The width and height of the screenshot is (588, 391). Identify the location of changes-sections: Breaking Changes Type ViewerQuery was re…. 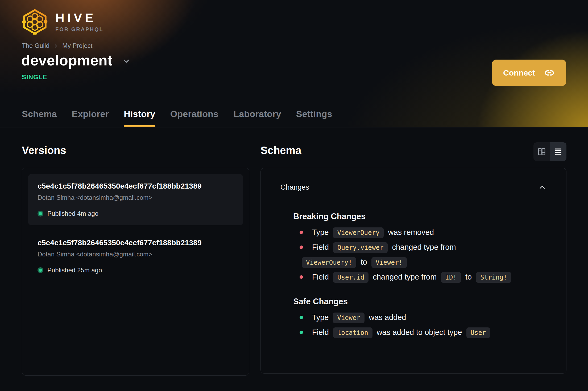
(420, 276).